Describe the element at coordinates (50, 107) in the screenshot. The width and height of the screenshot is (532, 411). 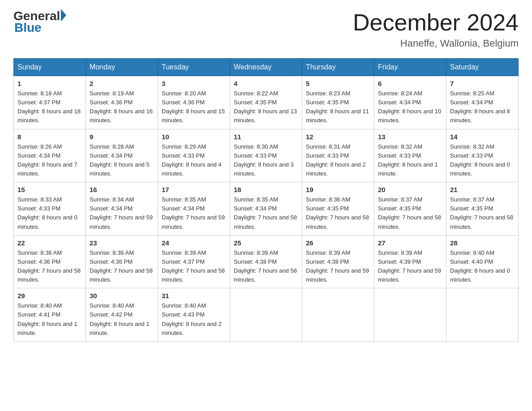
I see `day-info: Sunrise: 8:18 AM Sunset: 4:37 PM Dayligh…` at that location.